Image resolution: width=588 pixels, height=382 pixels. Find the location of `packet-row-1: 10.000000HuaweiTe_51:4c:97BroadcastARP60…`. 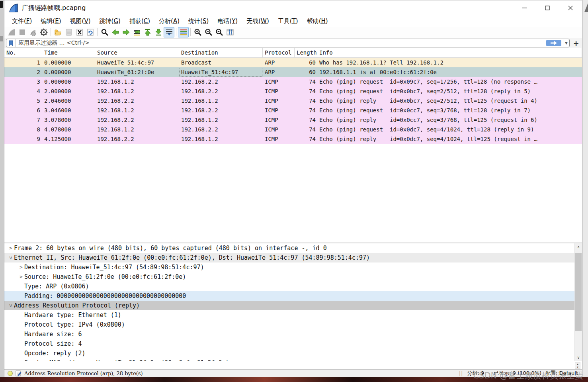

packet-row-1: 10.000000HuaweiTe_51:4c:97BroadcastARP60… is located at coordinates (293, 63).